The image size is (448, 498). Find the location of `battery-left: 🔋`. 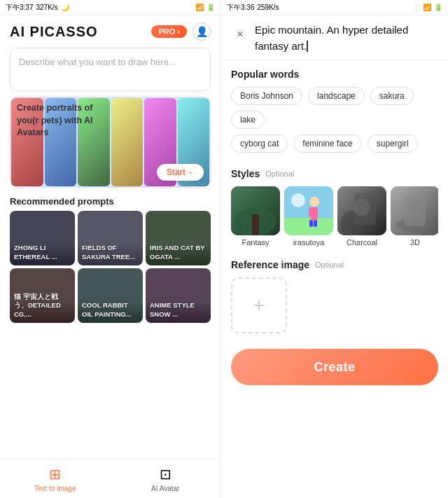

battery-left: 🔋 is located at coordinates (211, 7).